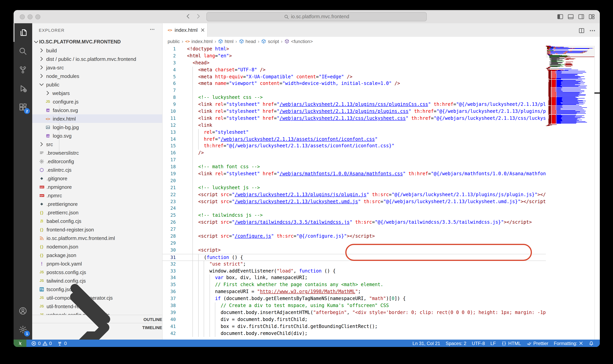 The width and height of the screenshot is (613, 364). Describe the element at coordinates (97, 76) in the screenshot. I see `tree-item-node-modules: node_modules` at that location.